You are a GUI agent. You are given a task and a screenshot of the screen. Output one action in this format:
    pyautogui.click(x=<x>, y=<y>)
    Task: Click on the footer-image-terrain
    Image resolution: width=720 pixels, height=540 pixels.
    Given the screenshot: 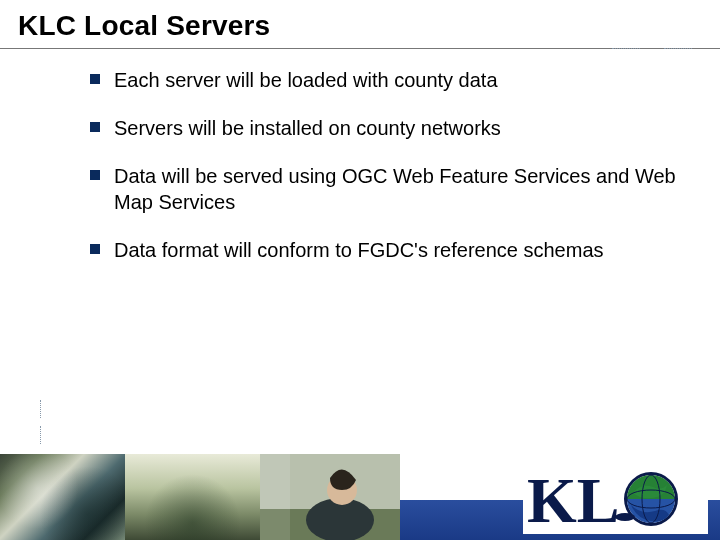 What is the action you would take?
    pyautogui.click(x=192, y=497)
    